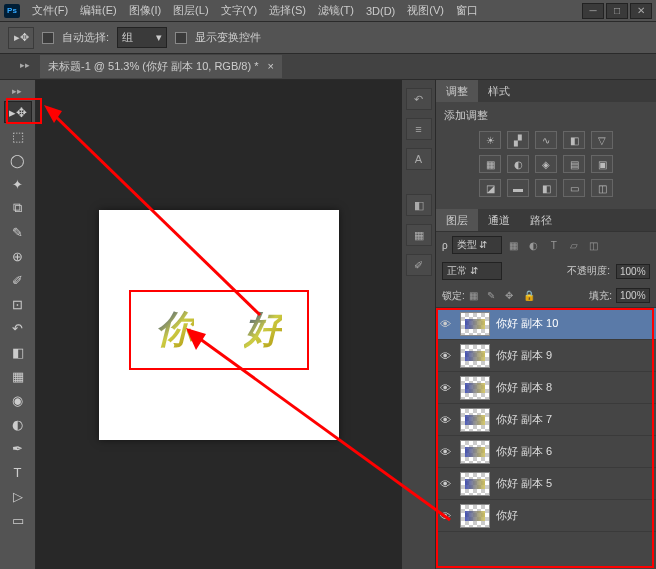 This screenshot has height=569, width=656. What do you see at coordinates (546, 484) in the screenshot?
I see `layer-row: 👁 你好 副本 5` at bounding box center [546, 484].